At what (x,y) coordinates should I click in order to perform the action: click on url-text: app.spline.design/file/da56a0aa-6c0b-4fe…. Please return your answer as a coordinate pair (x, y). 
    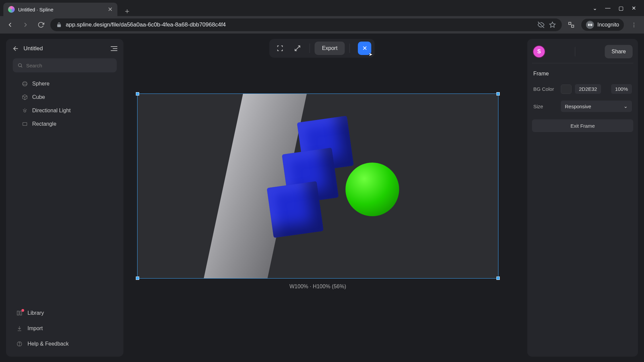
    Looking at the image, I should click on (146, 25).